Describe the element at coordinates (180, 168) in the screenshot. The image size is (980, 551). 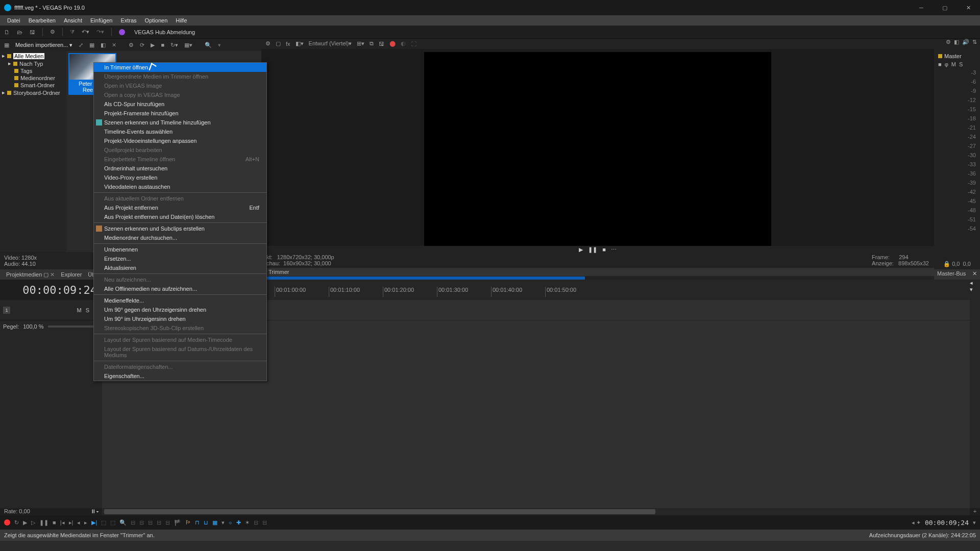
I see `ctx-item: Ordnerinhalt untersuchen` at that location.